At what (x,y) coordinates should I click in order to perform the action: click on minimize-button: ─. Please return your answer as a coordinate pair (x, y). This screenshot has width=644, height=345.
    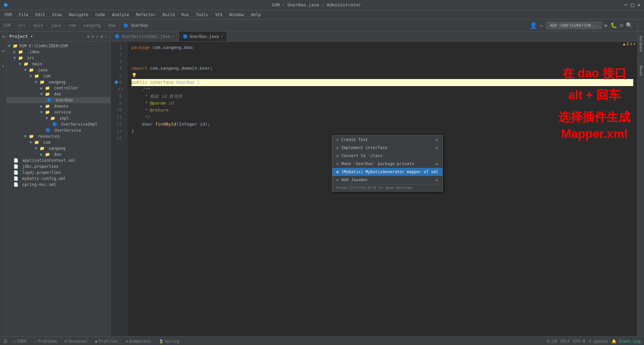
    Looking at the image, I should click on (626, 5).